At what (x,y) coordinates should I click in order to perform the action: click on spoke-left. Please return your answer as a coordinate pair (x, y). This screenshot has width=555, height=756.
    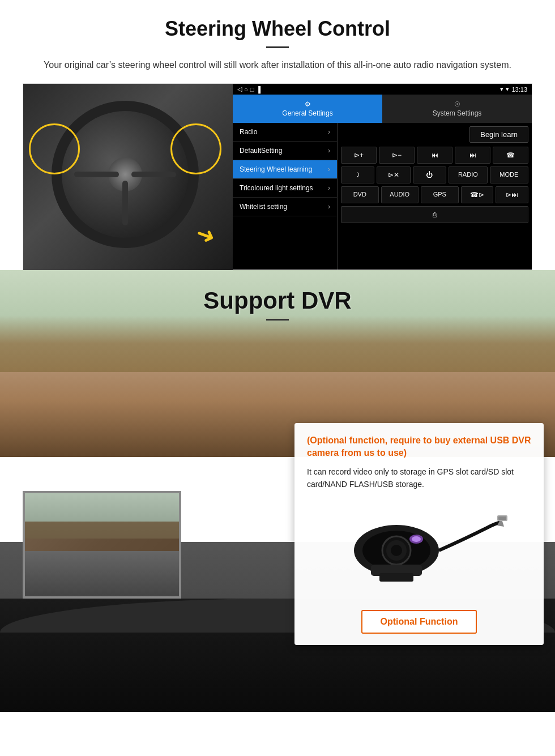
    Looking at the image, I should click on (96, 174).